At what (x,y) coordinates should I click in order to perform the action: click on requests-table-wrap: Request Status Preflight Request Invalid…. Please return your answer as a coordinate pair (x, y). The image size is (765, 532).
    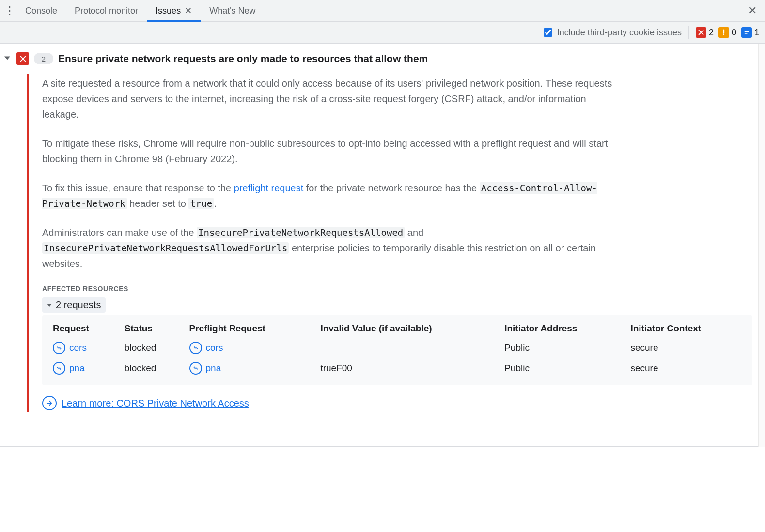
    Looking at the image, I should click on (397, 350).